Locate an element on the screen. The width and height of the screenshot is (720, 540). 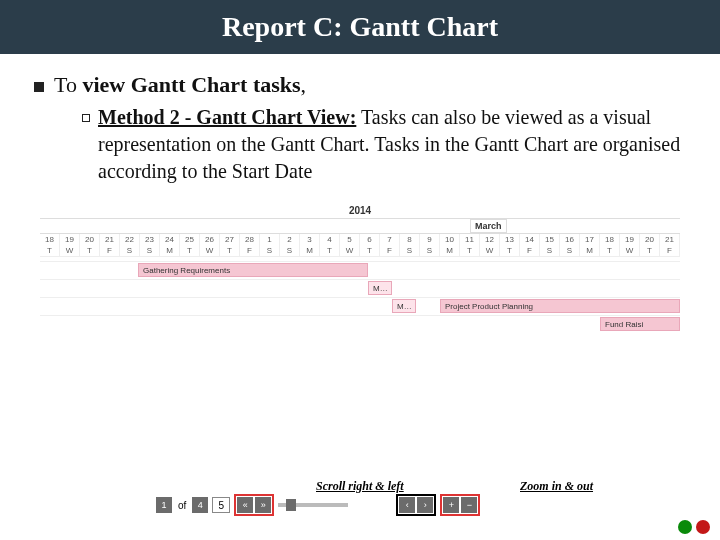
gantt-bar-m2: M… is located at coordinates (404, 306).